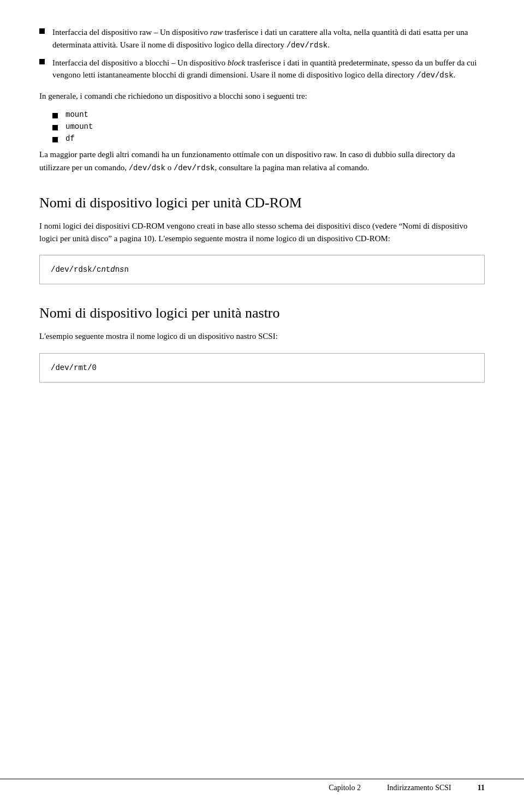 This screenshot has height=812, width=524. Describe the element at coordinates (262, 162) in the screenshot. I see `after-commands-paragraph: La maggior parte degli altri comandi ha …` at that location.